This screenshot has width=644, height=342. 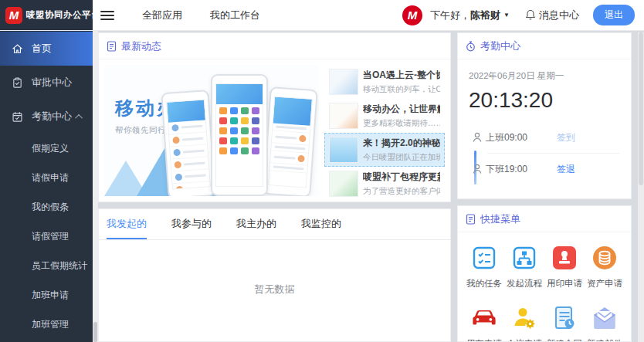 I want to click on empty-state-text: 暂无数据, so click(x=275, y=269).